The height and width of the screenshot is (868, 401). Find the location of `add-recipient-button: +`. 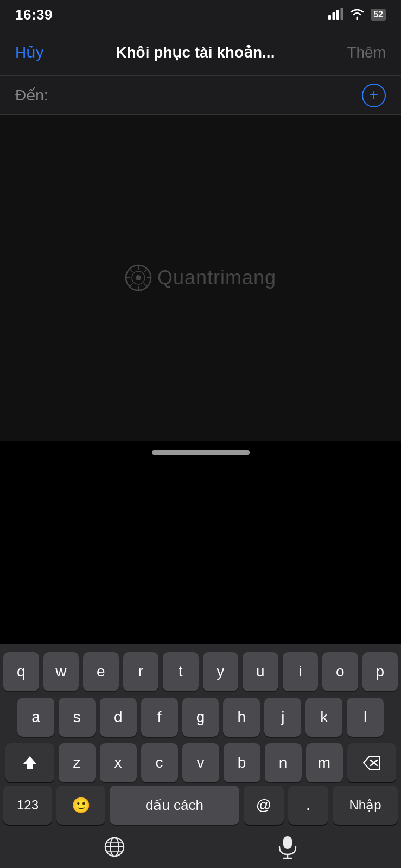

add-recipient-button: + is located at coordinates (374, 95).